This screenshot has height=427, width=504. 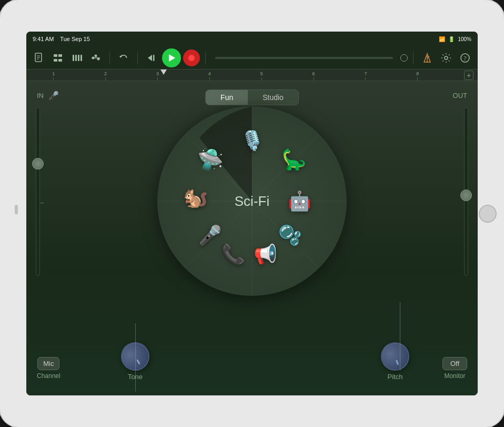 What do you see at coordinates (290, 235) in the screenshot?
I see `wheel-item-bubbles: 🫧` at bounding box center [290, 235].